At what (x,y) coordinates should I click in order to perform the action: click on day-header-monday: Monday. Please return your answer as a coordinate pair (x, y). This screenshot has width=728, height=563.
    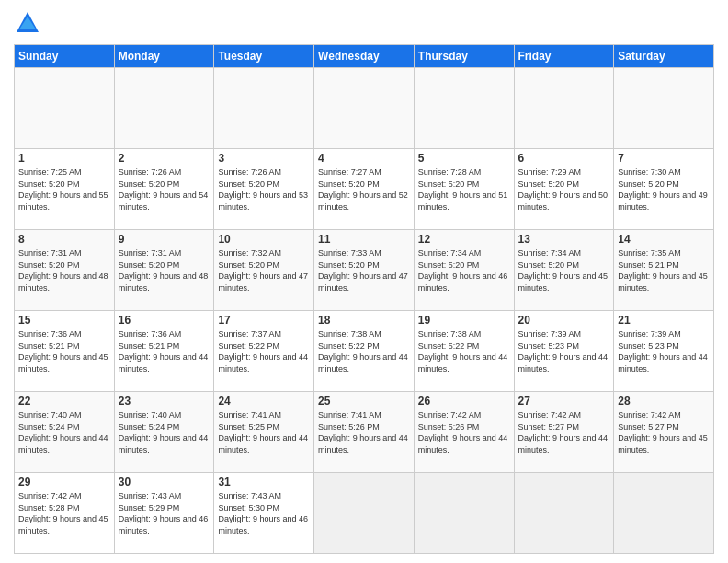
    Looking at the image, I should click on (164, 57).